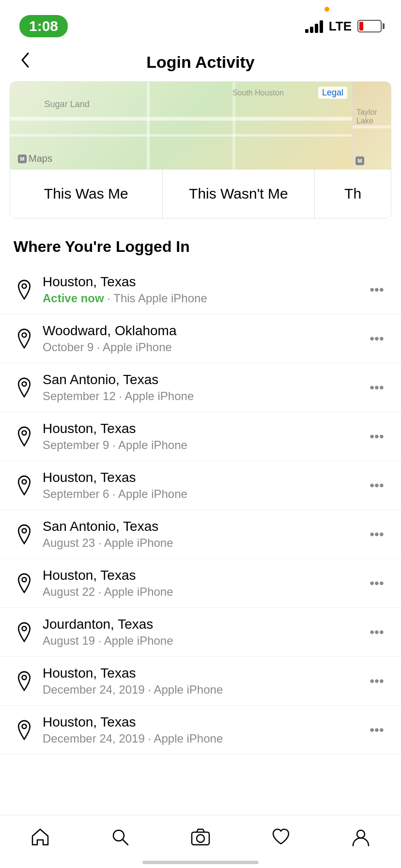 This screenshot has width=401, height=868. Describe the element at coordinates (44, 26) in the screenshot. I see `status-time: 1:08` at that location.